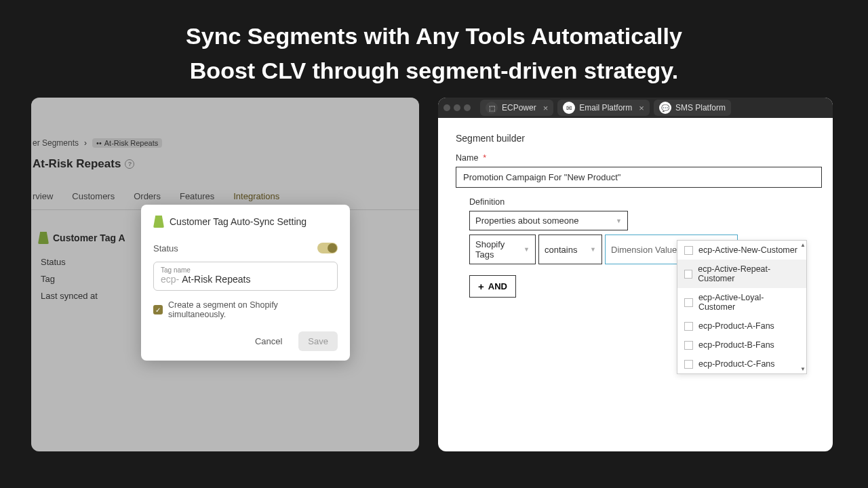  What do you see at coordinates (225, 123) in the screenshot?
I see `breadcrumb: er Segments › ••At-Risk Repeats` at bounding box center [225, 123].